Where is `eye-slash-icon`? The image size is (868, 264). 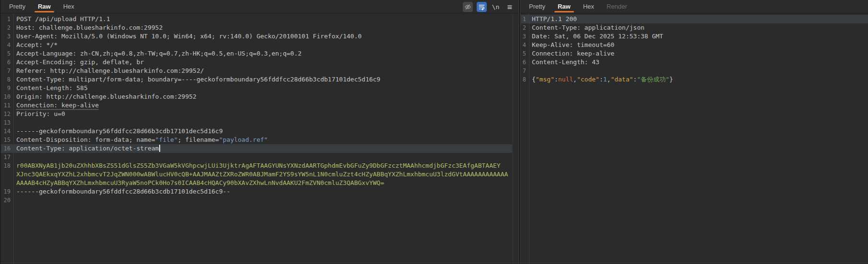
eye-slash-icon is located at coordinates (468, 7).